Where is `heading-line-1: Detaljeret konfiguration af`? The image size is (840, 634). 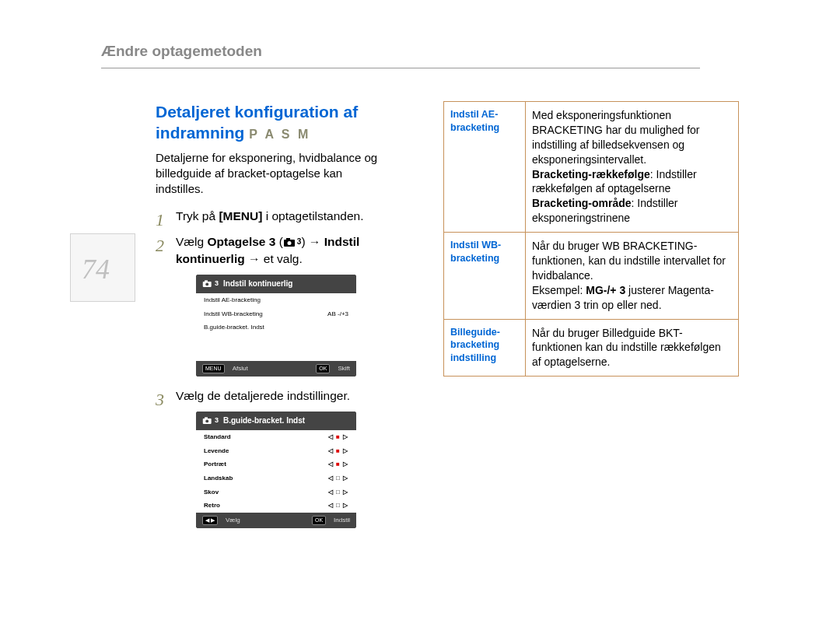
heading-line-1: Detaljeret konfiguration af is located at coordinates (257, 112).